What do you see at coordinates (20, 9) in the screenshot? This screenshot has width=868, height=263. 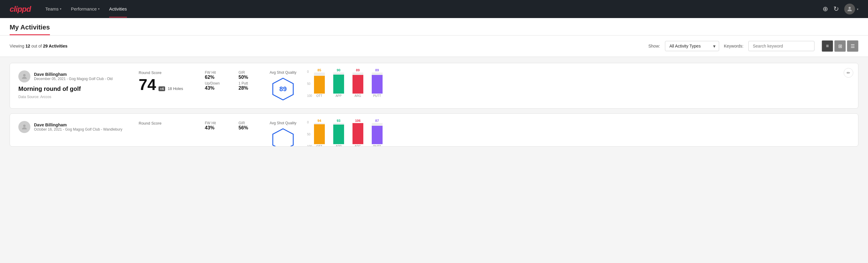 I see `logo: clippd` at bounding box center [20, 9].